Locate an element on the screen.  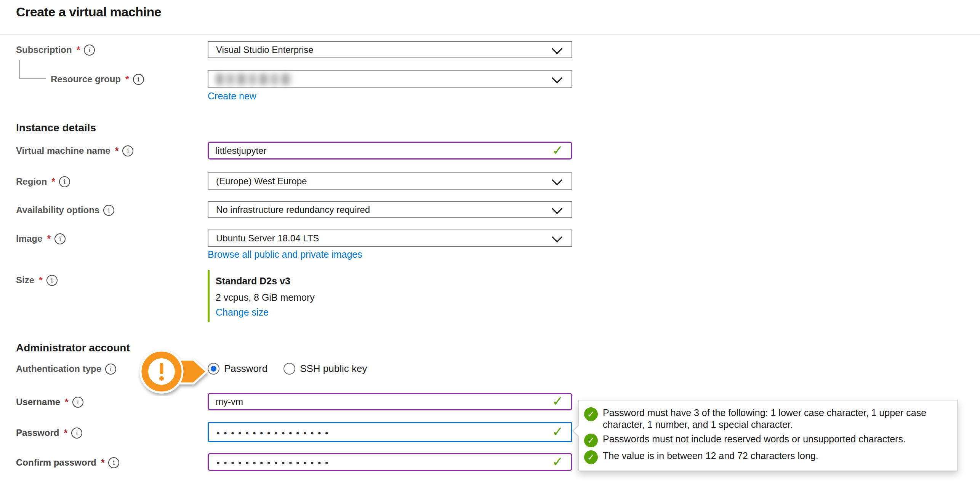
tooltip-rule-text: Passwords must not include reserved word… is located at coordinates (754, 440).